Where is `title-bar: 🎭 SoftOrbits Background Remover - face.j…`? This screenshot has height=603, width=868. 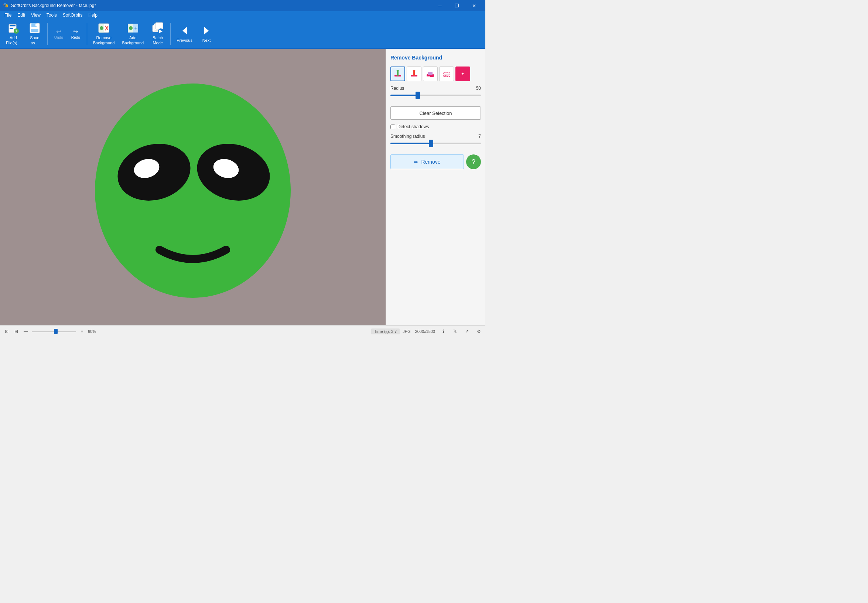
title-bar: 🎭 SoftOrbits Background Remover - face.j… is located at coordinates (242, 5).